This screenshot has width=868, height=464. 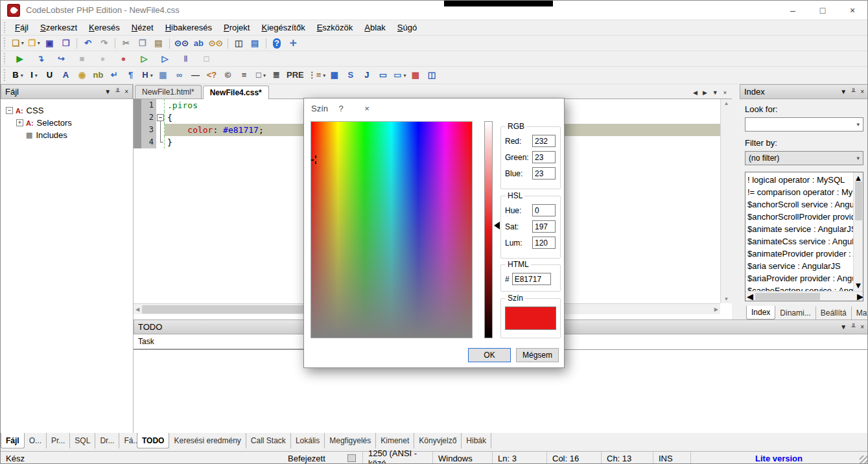 I want to click on save-icon: ▣▾, so click(x=49, y=43).